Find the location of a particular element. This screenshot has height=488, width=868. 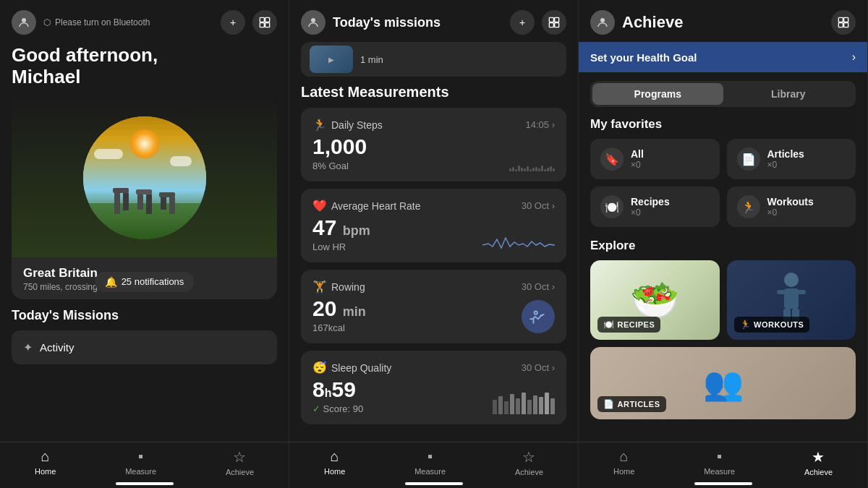

explore-articles: 👥 📄 ARTICLES is located at coordinates (723, 383).